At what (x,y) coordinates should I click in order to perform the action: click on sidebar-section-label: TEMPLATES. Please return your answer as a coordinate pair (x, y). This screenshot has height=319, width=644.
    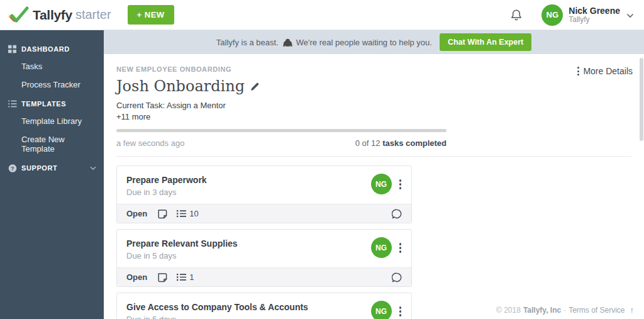
    Looking at the image, I should click on (44, 104).